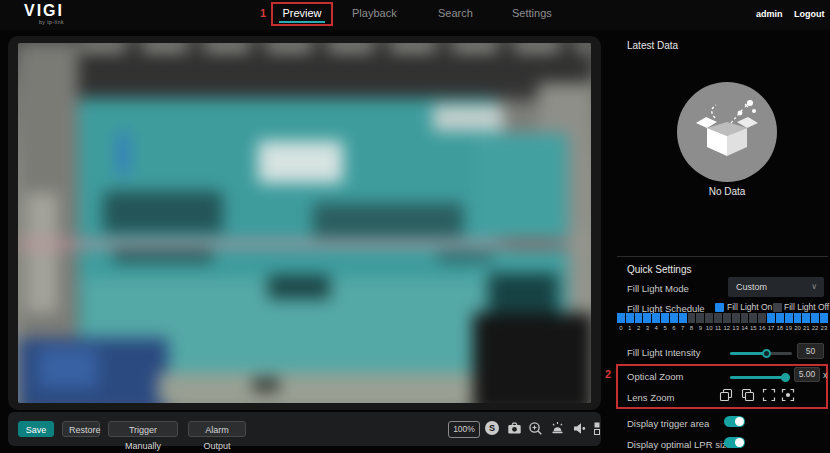 The image size is (830, 453). What do you see at coordinates (760, 378) in the screenshot?
I see `optical-zoom-slider` at bounding box center [760, 378].